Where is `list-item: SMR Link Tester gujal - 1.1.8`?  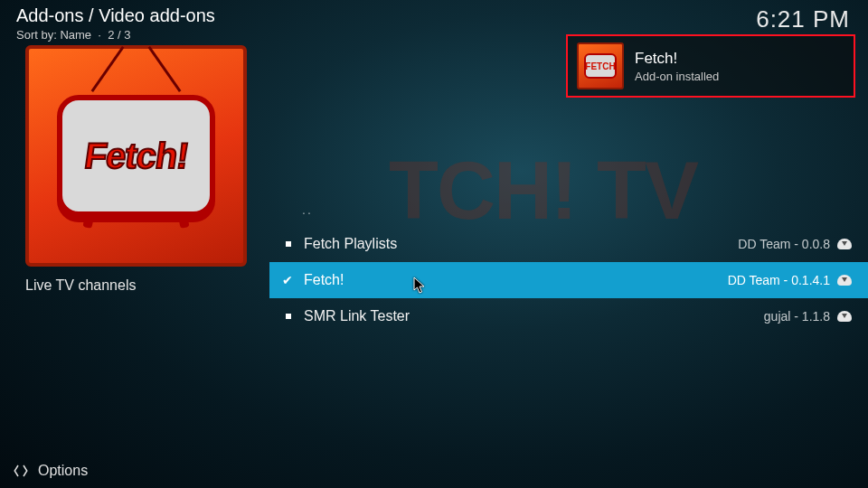
list-item: SMR Link Tester gujal - 1.1.8 is located at coordinates (569, 316).